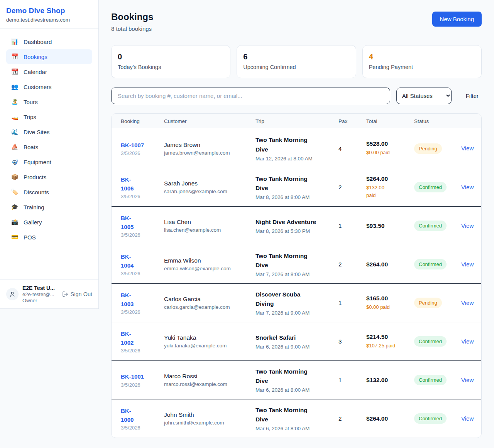 Image resolution: width=494 pixels, height=448 pixels. What do you see at coordinates (388, 264) in the screenshot?
I see `total-amount: $264.00` at bounding box center [388, 264].